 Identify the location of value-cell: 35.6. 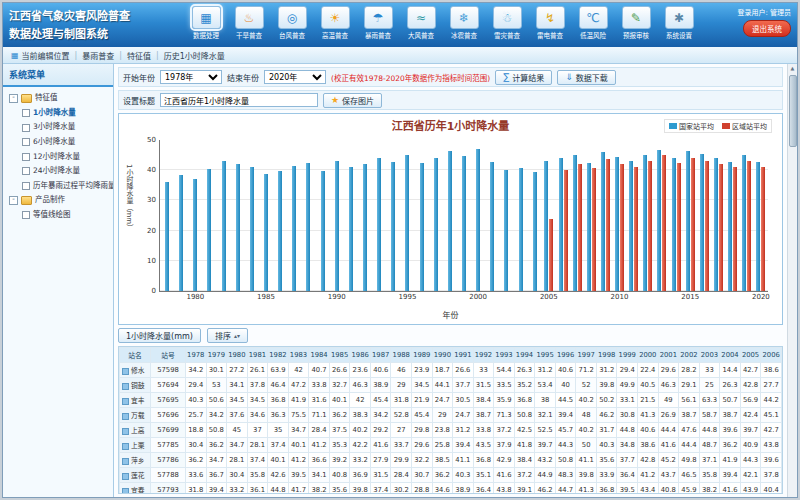
(340, 489).